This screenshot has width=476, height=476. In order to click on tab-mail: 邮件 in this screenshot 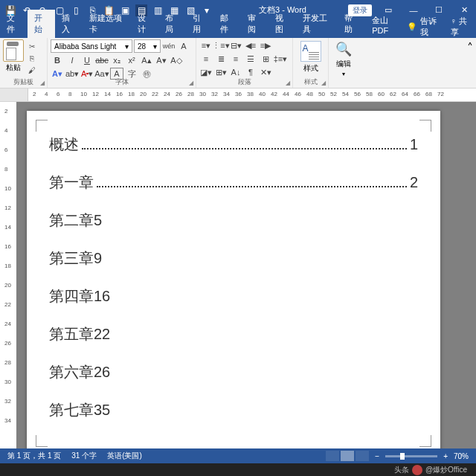, I will do `click(228, 24)`.